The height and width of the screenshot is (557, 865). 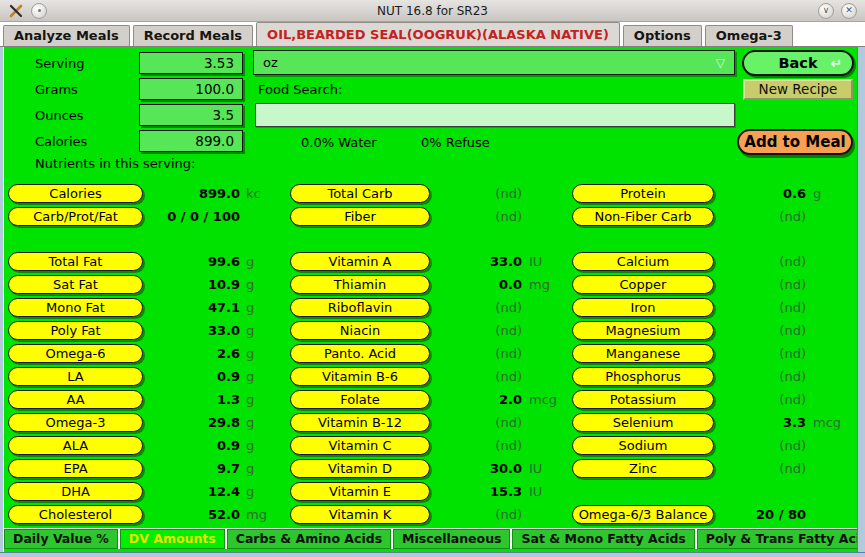 What do you see at coordinates (250, 400) in the screenshot?
I see `nutrient-unit-aa: g` at bounding box center [250, 400].